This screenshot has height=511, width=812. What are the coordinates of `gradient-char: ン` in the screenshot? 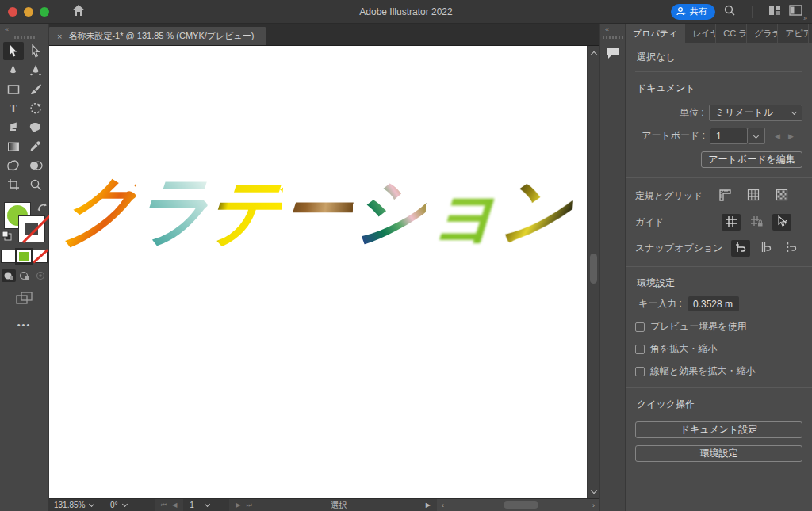 It's located at (536, 210).